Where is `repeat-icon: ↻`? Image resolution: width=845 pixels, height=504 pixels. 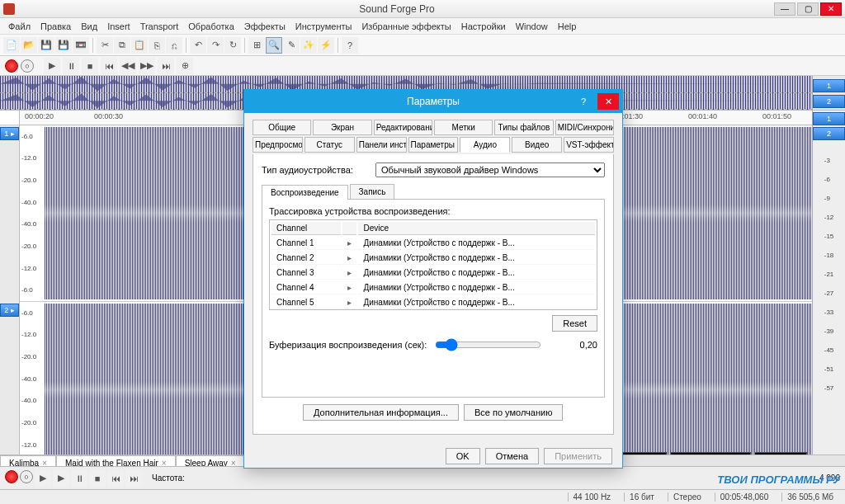
repeat-icon: ↻ is located at coordinates (233, 45).